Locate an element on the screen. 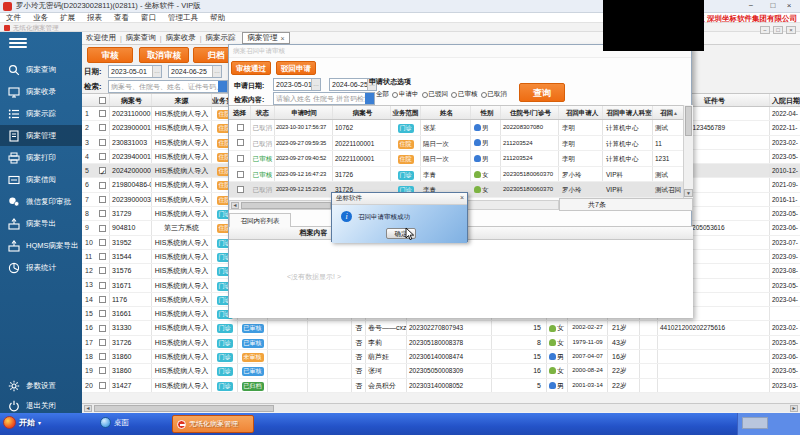 This screenshot has height=435, width=800. menu-item: 文件 is located at coordinates (14, 18).